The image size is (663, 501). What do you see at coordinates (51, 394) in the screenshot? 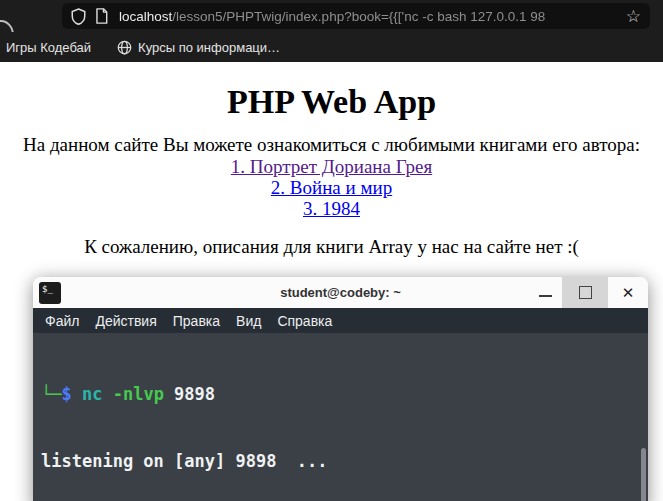
I see `prompt-frame: └─` at bounding box center [51, 394].